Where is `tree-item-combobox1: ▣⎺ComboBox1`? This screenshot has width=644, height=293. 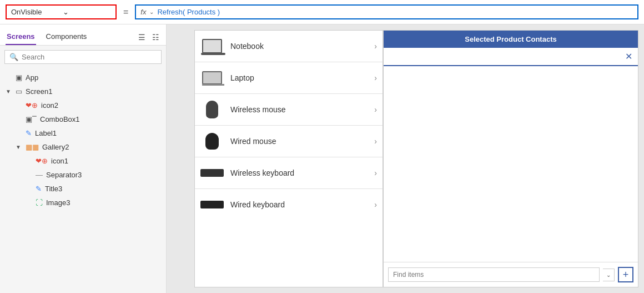
tree-item-combobox1: ▣⎺ComboBox1 is located at coordinates (83, 119).